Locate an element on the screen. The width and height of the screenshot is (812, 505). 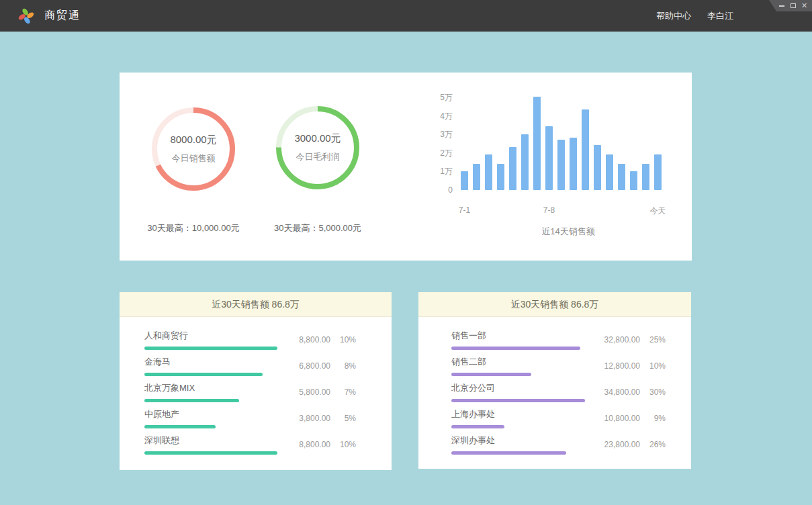
department-rank-header: 近30天销售额 86.8万 is located at coordinates (555, 305).